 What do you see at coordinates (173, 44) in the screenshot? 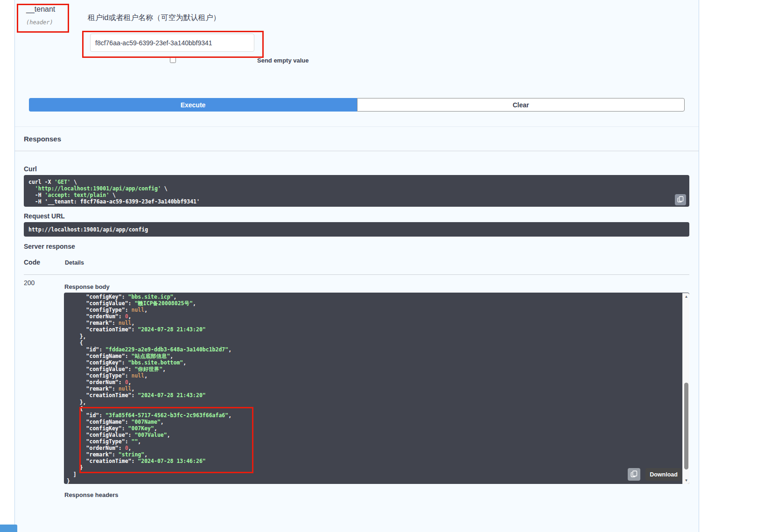
I see `annotation-box-input` at bounding box center [173, 44].